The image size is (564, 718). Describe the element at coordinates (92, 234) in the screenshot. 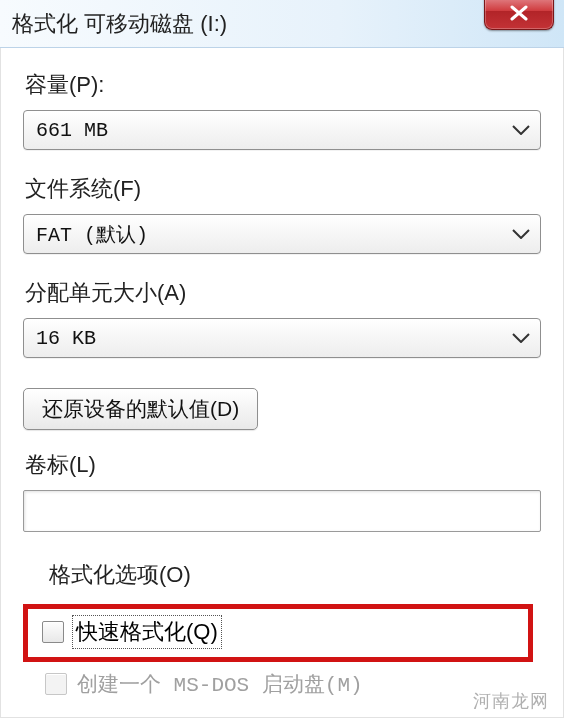

I see `filesystem-value: FAT (默认)` at that location.